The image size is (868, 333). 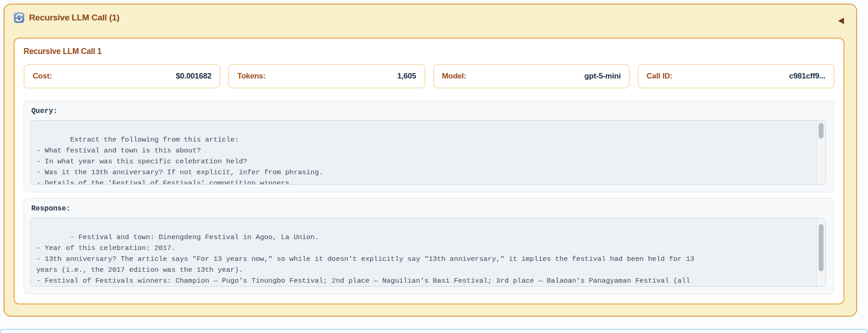 What do you see at coordinates (194, 76) in the screenshot?
I see `stat-value: $0.001682` at bounding box center [194, 76].